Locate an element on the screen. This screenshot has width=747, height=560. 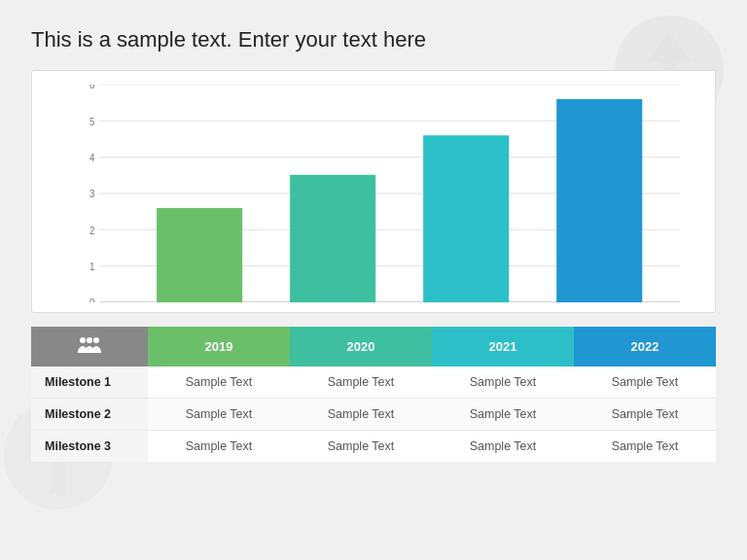
svg-text: 4 is located at coordinates (92, 158).